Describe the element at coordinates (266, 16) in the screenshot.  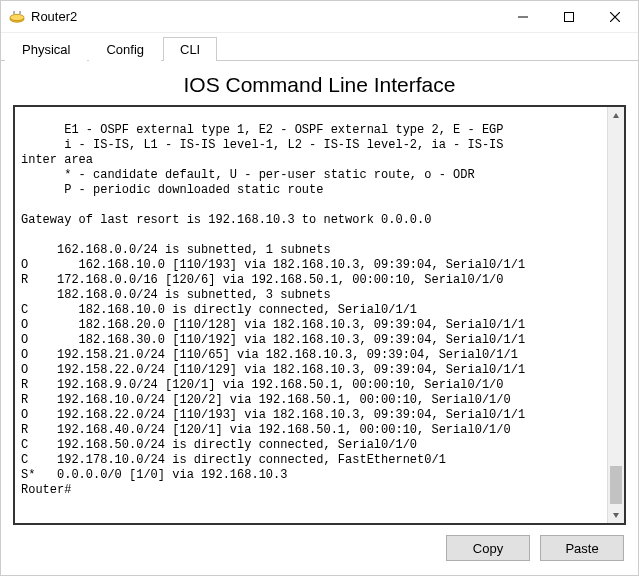
I see `window-title: Router2` at that location.